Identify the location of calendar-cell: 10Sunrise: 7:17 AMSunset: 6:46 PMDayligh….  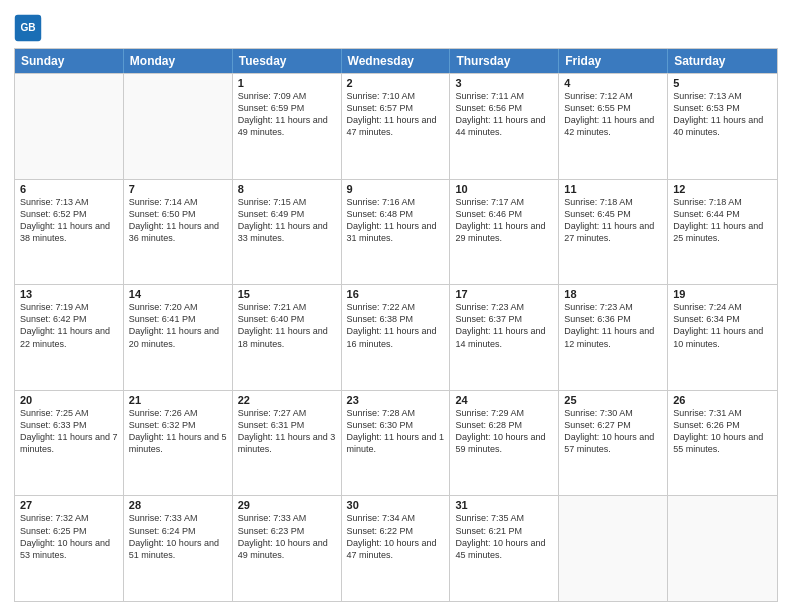
(504, 232).